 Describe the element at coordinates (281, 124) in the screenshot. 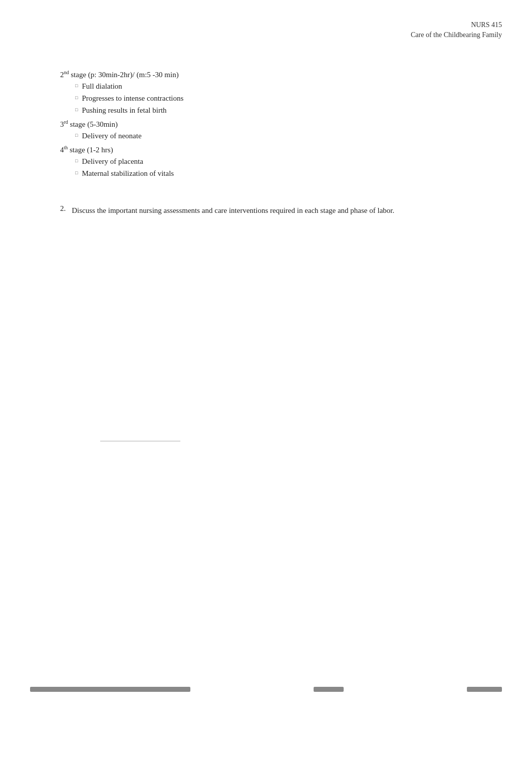

I see `stage3-label: 3rd stage (5-30min)` at that location.